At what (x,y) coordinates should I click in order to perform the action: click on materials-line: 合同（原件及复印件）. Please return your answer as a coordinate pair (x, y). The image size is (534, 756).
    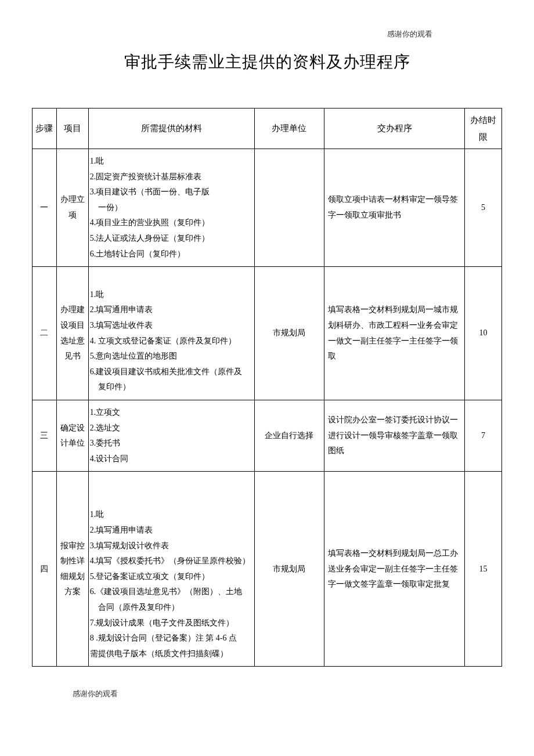
    Looking at the image, I should click on (171, 608).